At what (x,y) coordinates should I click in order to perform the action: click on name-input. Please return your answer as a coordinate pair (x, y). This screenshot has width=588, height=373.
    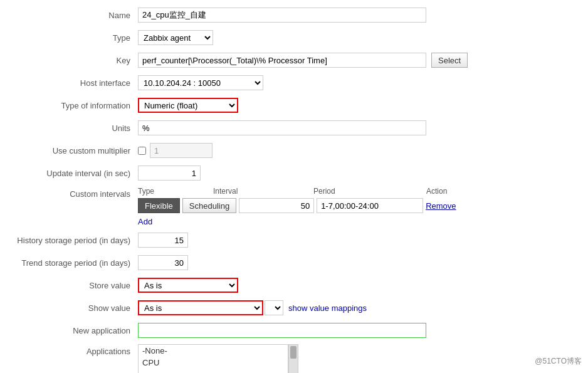
    Looking at the image, I should click on (282, 15).